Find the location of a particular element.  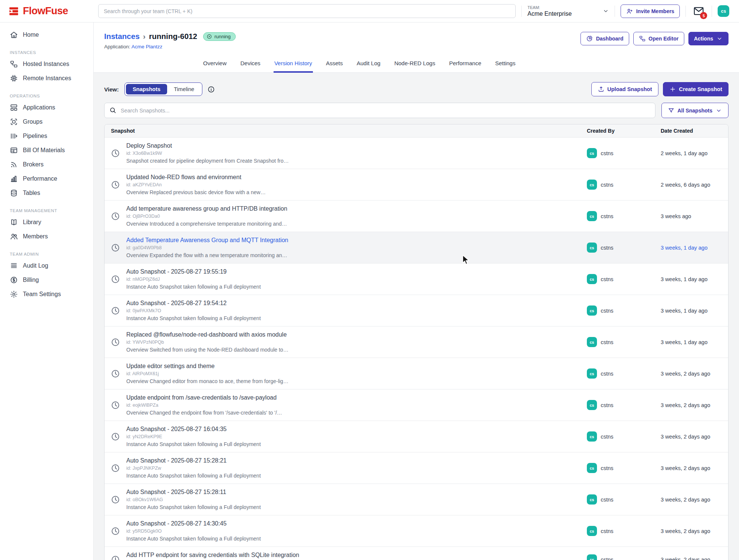

sidebar-item-label: Groups is located at coordinates (33, 122).